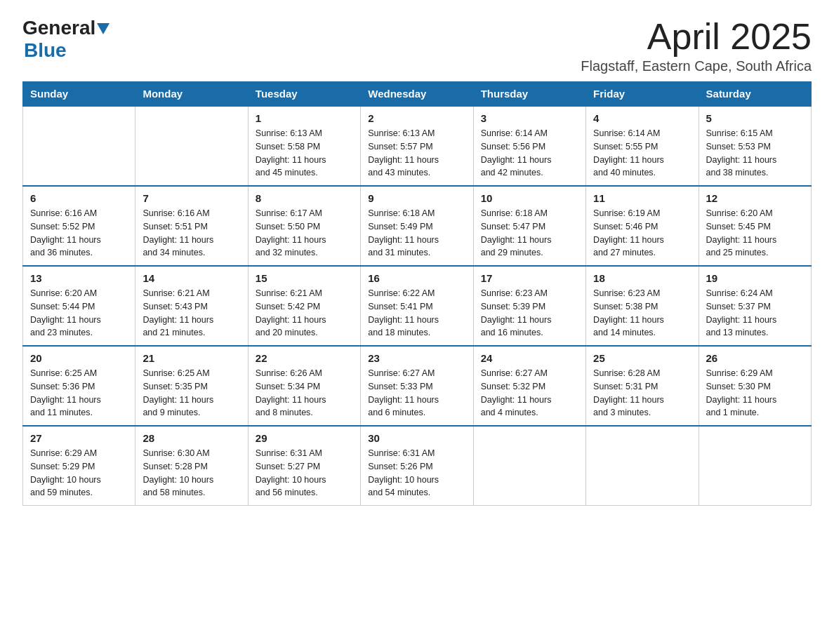 This screenshot has height=644, width=834. What do you see at coordinates (417, 233) in the screenshot?
I see `day-info: Sunrise: 6:18 AM Sunset: 5:49 PM Dayligh…` at bounding box center [417, 233].